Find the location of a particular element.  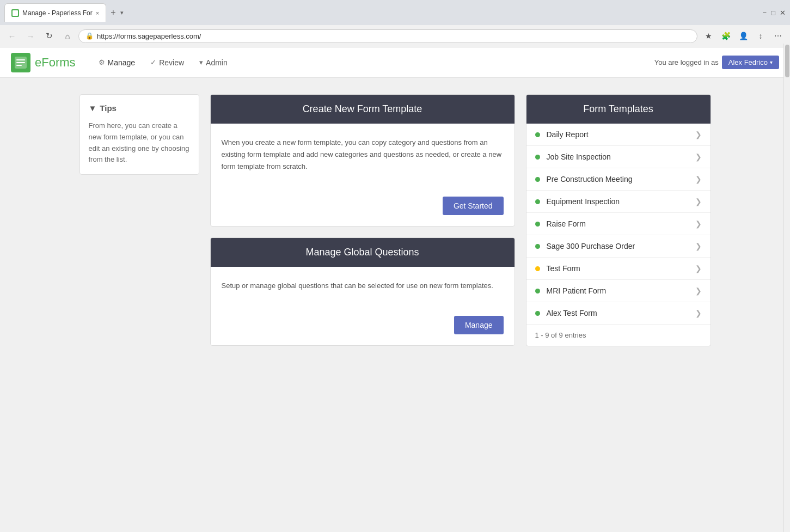

template-list: Daily Report ❯ Job Site Inspection ❯ Pre… is located at coordinates (618, 224).